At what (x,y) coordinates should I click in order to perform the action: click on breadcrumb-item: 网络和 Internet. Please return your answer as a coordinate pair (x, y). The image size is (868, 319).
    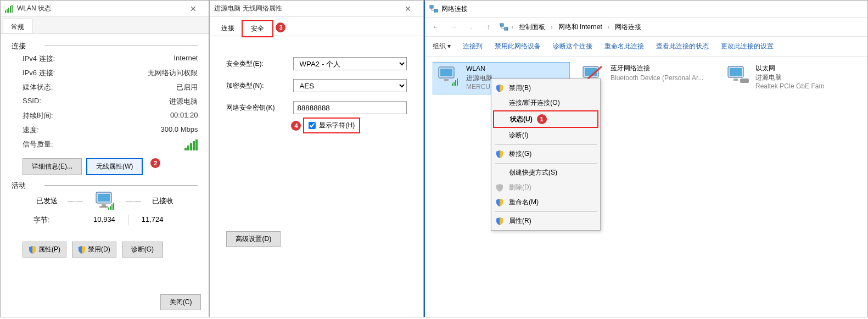
    Looking at the image, I should click on (580, 27).